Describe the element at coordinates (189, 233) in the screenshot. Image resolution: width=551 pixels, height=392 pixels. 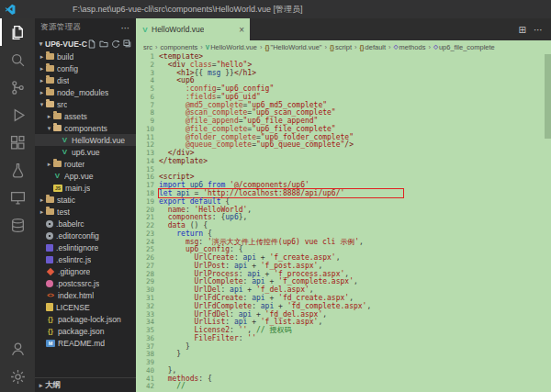
I see `code-token: return` at that location.